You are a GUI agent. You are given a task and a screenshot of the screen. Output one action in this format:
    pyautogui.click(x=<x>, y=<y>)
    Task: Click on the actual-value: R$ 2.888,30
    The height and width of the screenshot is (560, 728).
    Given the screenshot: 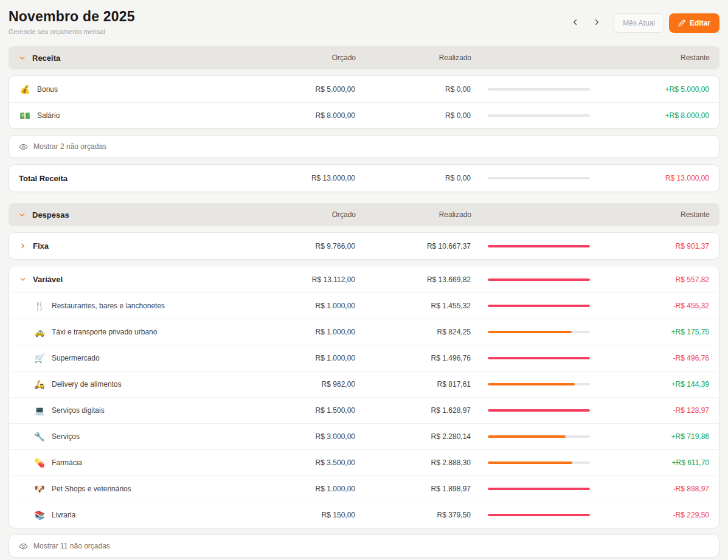 What is the action you would take?
    pyautogui.click(x=413, y=463)
    